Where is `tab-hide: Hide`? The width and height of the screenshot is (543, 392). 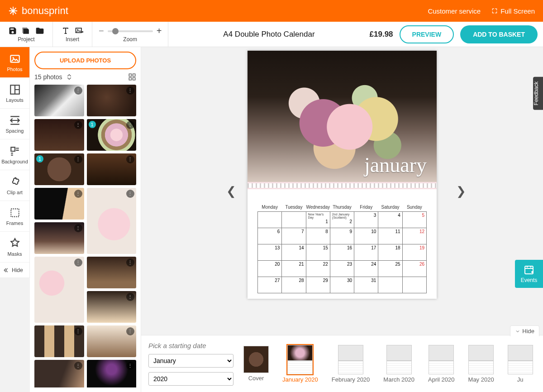
tab-hide: Hide is located at coordinates (14, 270).